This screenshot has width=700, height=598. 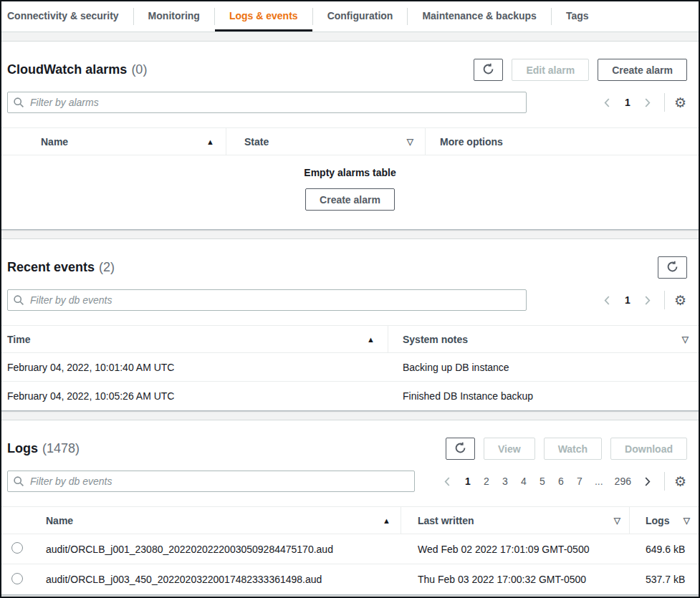 I want to click on logs-page-1: 1, so click(x=468, y=481).